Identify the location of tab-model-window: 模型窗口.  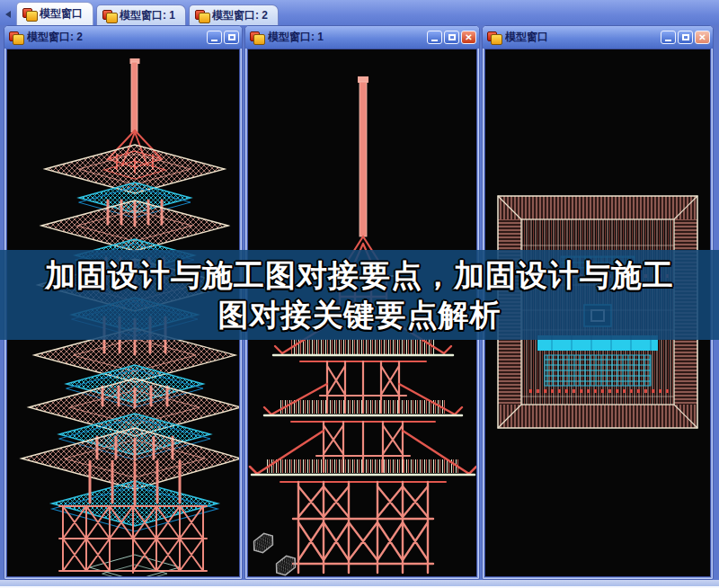
(55, 13).